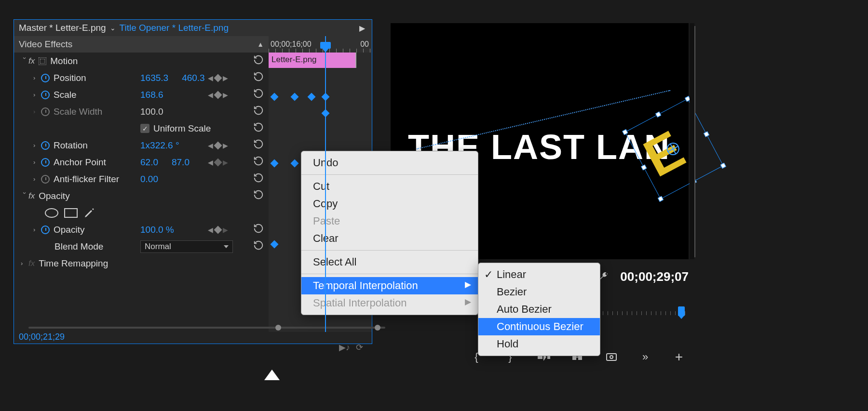 The height and width of the screenshot is (411, 868). I want to click on rectangle-mask-icon, so click(71, 213).